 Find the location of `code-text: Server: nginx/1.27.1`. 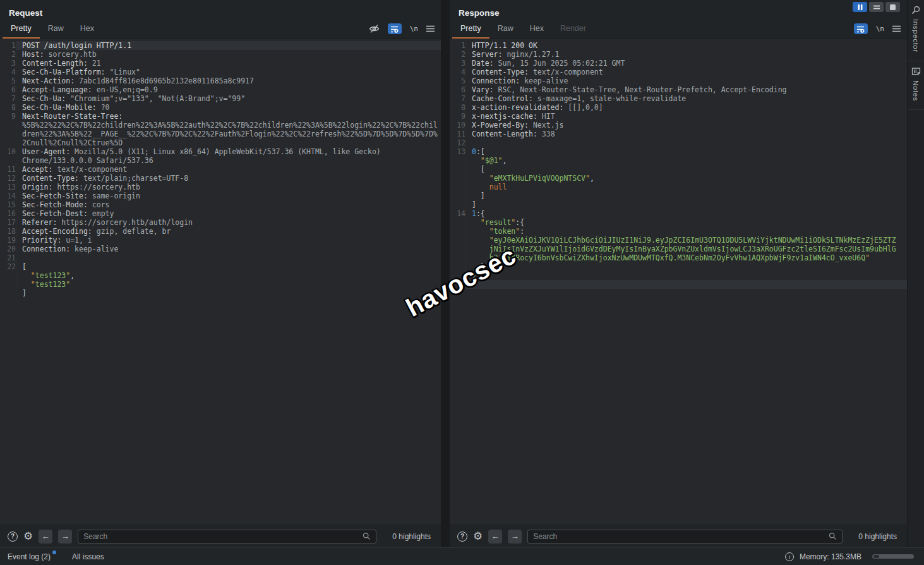

code-text: Server: nginx/1.27.1 is located at coordinates (513, 54).